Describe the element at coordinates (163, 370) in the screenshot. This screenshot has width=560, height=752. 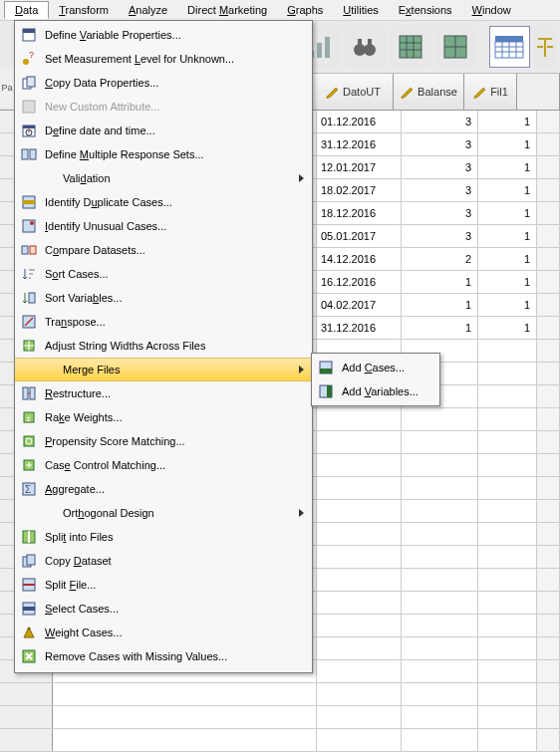
I see `menu-item-i14: Merge Files` at that location.